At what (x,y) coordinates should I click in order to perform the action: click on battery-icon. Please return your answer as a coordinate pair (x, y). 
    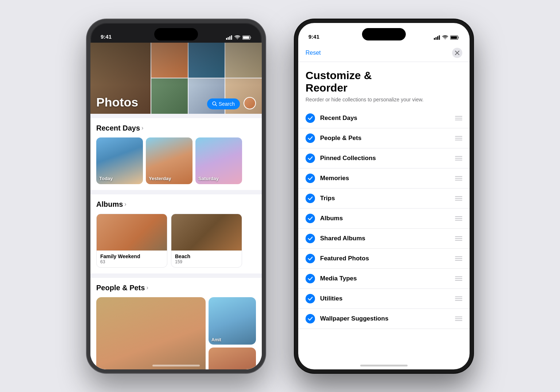
    Looking at the image, I should click on (247, 38).